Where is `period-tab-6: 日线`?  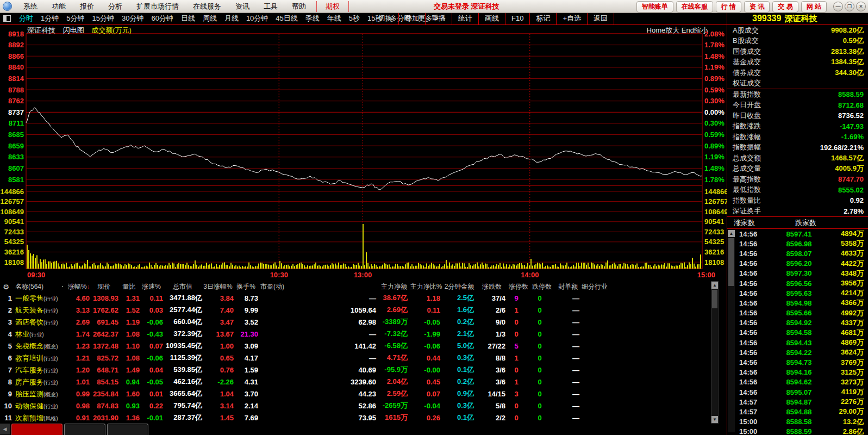 period-tab-6: 日线 is located at coordinates (188, 18).